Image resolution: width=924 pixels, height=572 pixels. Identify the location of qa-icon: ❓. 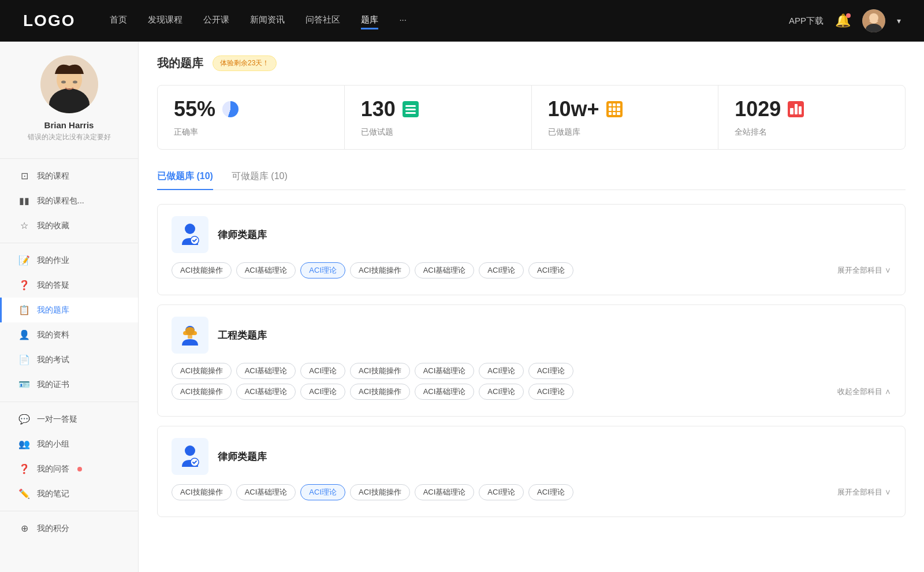
(24, 285).